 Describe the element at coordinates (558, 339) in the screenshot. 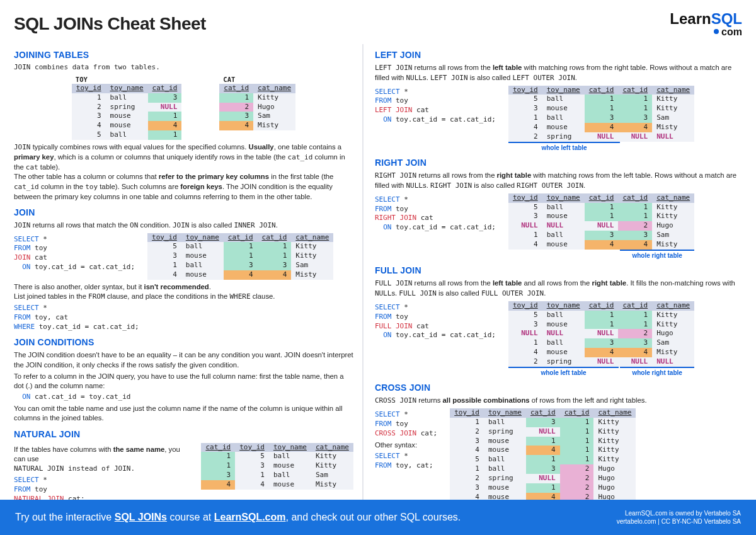

I see `full-block: SELECT * FROM toy FULL JOIN cat ON toy.c…` at that location.